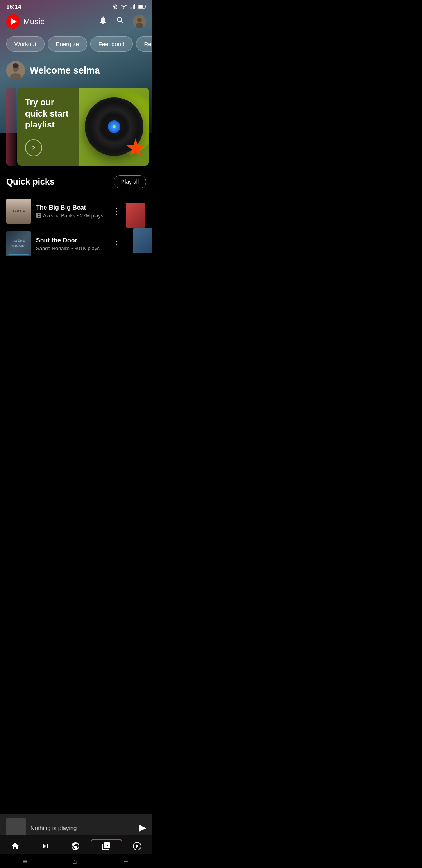 This screenshot has height=868, width=422. What do you see at coordinates (136, 228) in the screenshot?
I see `partial-tracks-right` at bounding box center [136, 228].